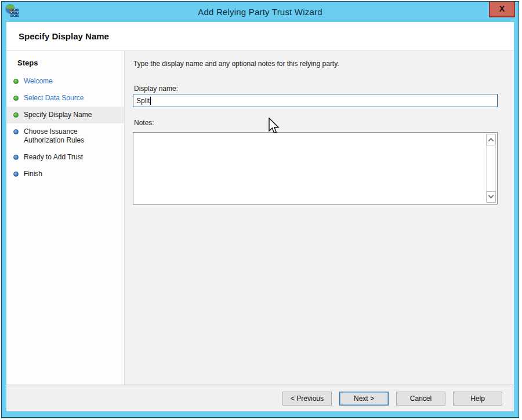 Image resolution: width=522 pixels, height=420 pixels. Describe the element at coordinates (421, 399) in the screenshot. I see `cancel-button: Cancel` at that location.